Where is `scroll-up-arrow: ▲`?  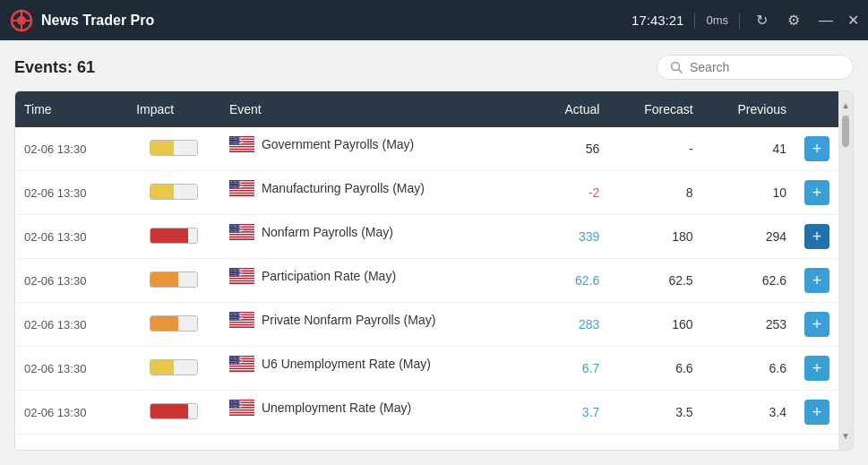 scroll-up-arrow: ▲ is located at coordinates (846, 106).